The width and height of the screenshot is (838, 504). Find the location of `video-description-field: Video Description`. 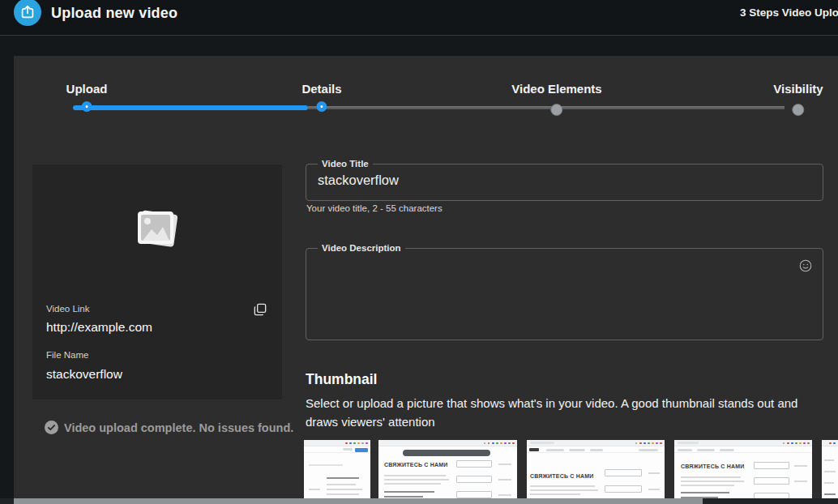

video-description-field: Video Description is located at coordinates (564, 292).